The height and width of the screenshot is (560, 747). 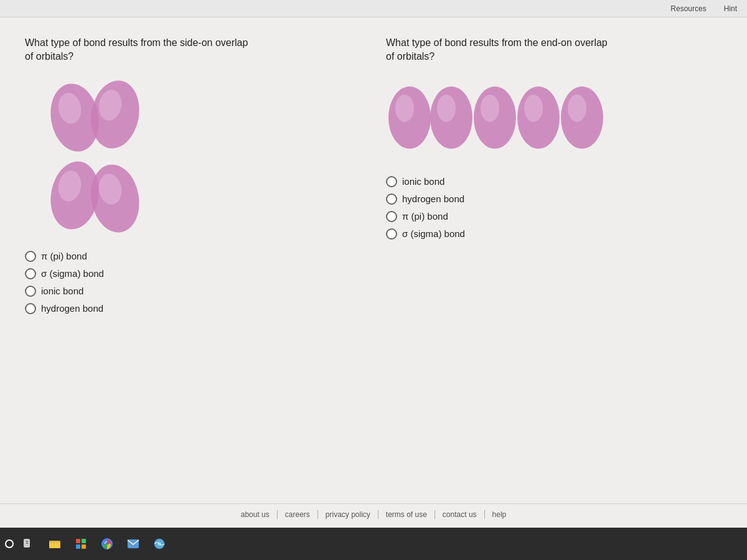 What do you see at coordinates (107, 544) in the screenshot?
I see `taskbar-chrome-button` at bounding box center [107, 544].